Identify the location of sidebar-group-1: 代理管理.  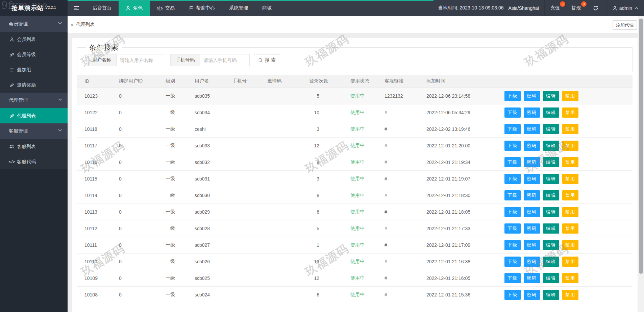
(34, 100).